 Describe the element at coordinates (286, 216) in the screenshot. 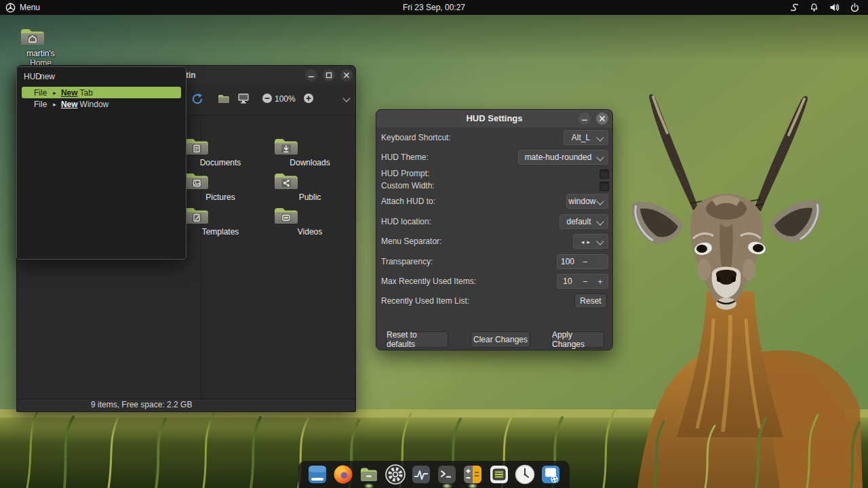

I see `video-icon` at that location.